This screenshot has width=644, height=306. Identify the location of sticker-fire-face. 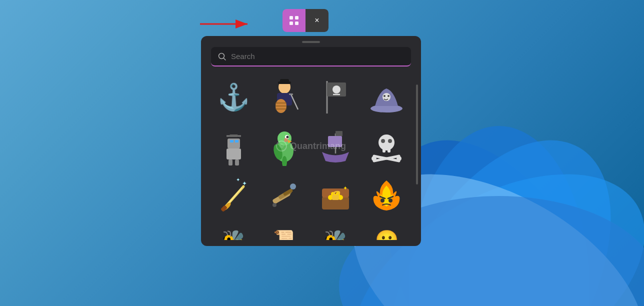
(386, 195).